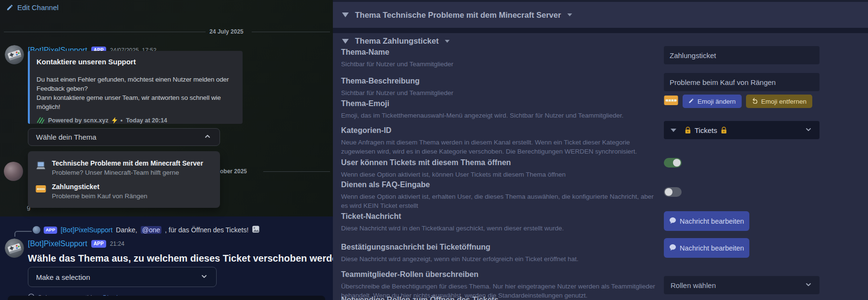  What do you see at coordinates (706, 131) in the screenshot?
I see `kategorie-select-value: Tickets` at bounding box center [706, 131].